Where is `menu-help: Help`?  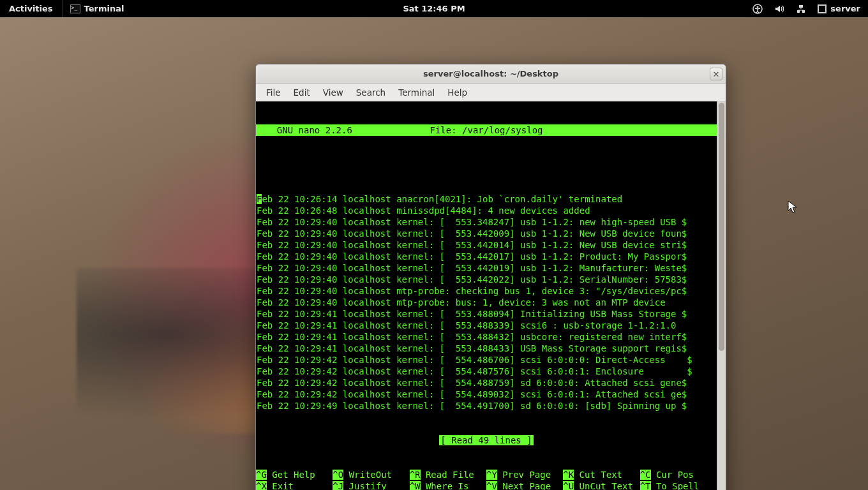
menu-help: Help is located at coordinates (457, 93).